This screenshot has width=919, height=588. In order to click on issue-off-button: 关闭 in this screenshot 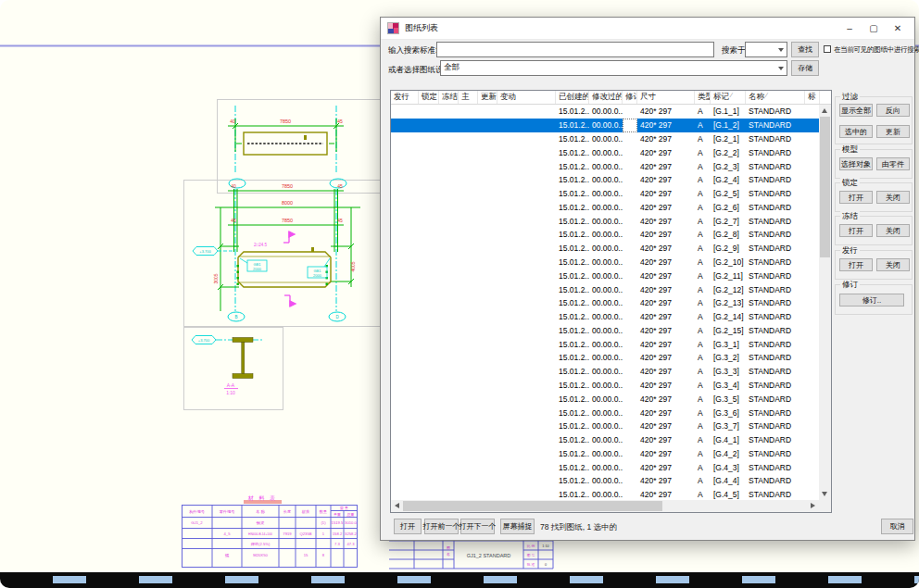, I will do `click(893, 265)`.